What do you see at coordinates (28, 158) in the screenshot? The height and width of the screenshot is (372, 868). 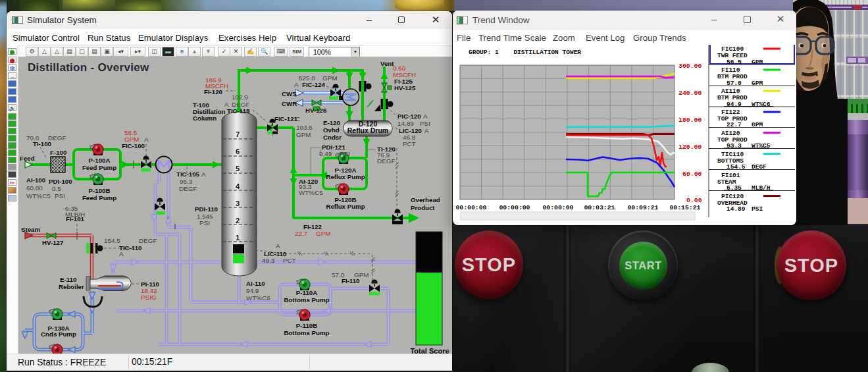 I see `svg-text: Feed` at bounding box center [28, 158].